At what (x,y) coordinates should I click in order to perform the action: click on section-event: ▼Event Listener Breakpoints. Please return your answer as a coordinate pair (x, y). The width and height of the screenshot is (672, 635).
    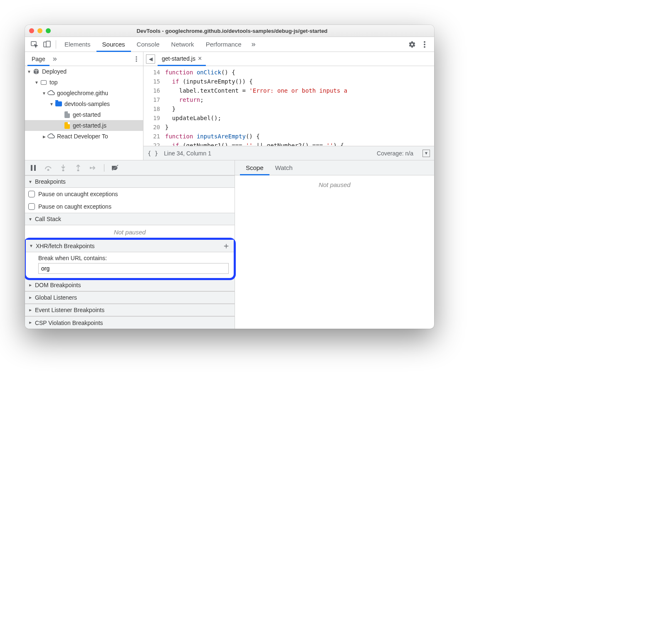
    Looking at the image, I should click on (130, 310).